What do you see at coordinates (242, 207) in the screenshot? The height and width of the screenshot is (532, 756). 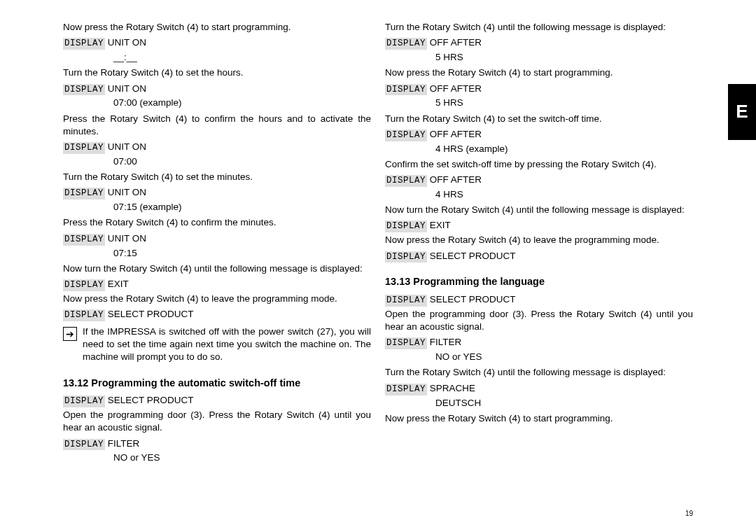 I see `display-subline: 07:15 (example)` at bounding box center [242, 207].